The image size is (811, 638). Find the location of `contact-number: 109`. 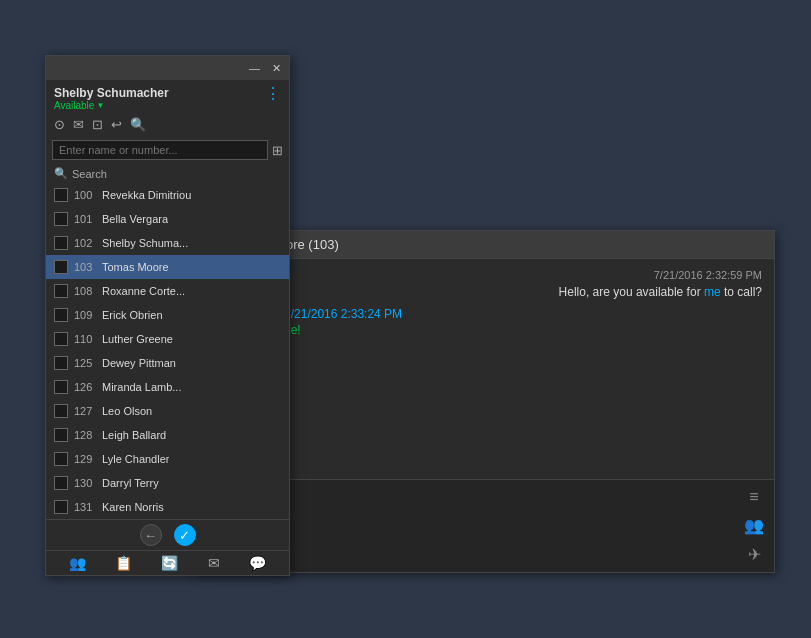

contact-number: 109 is located at coordinates (88, 315).